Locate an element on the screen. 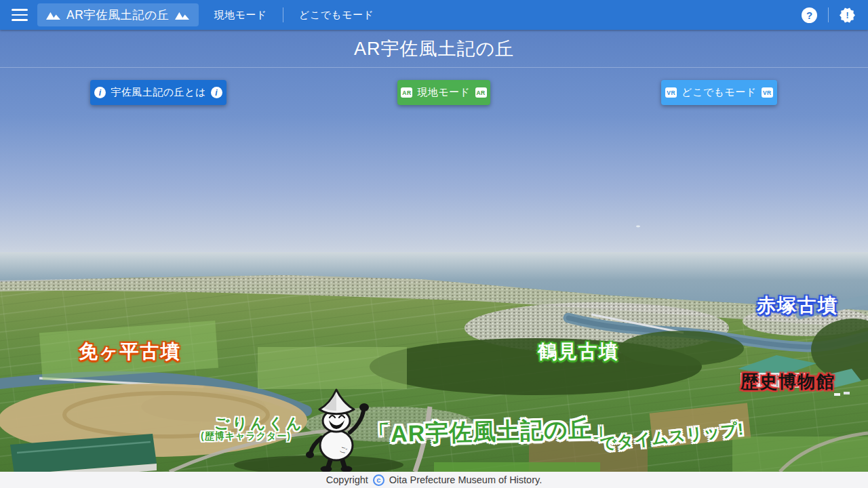 The height and width of the screenshot is (488, 868). plane-speck is located at coordinates (638, 226).